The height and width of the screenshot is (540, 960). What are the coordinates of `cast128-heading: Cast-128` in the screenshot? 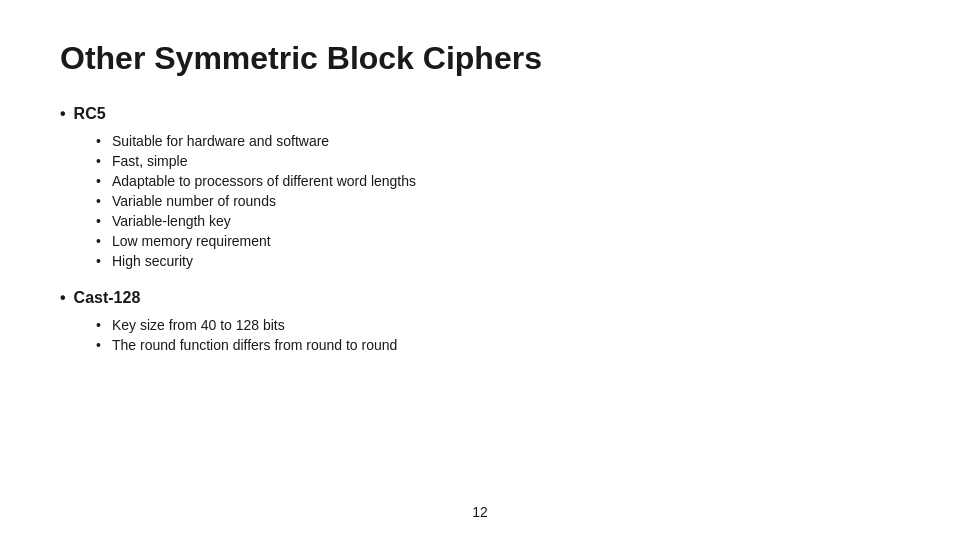 It's located at (480, 298).